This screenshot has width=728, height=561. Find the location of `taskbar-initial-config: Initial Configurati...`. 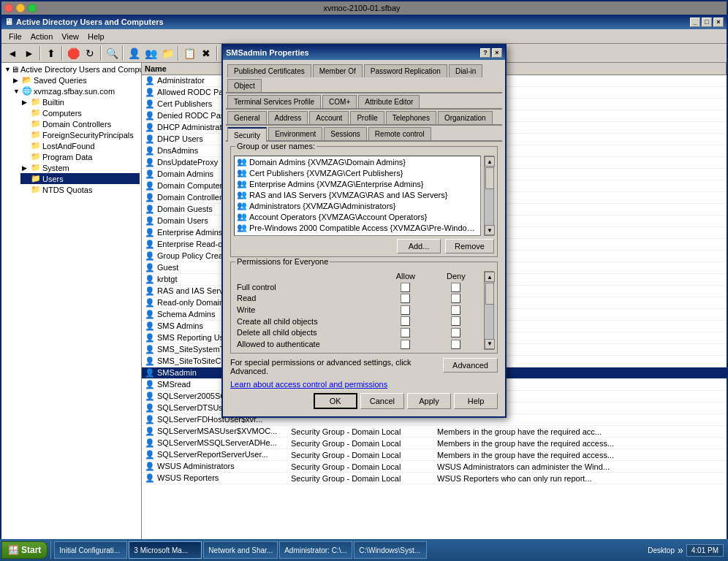

taskbar-initial-config: Initial Configurati... is located at coordinates (91, 550).